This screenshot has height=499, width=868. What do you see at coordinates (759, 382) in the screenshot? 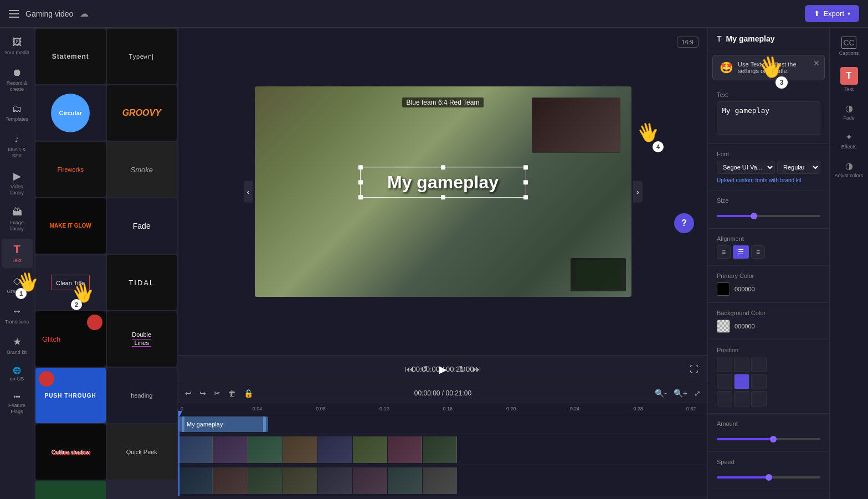
I see `pos-mr` at bounding box center [759, 382].